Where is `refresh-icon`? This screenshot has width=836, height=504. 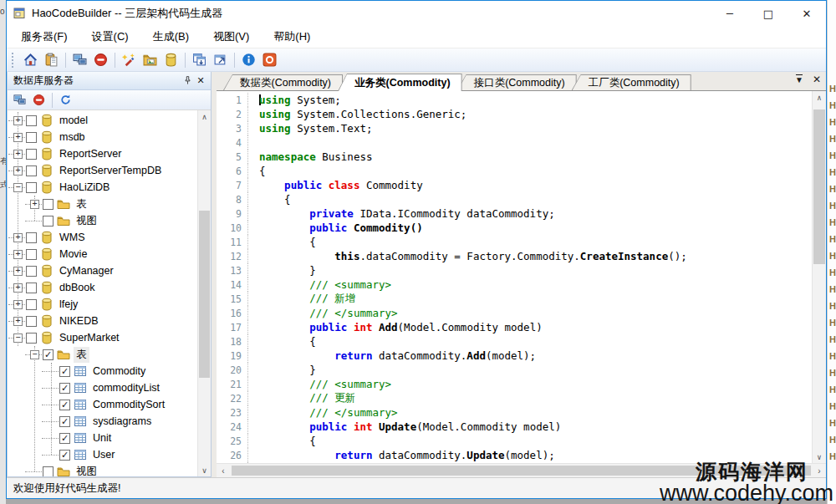
refresh-icon is located at coordinates (65, 100).